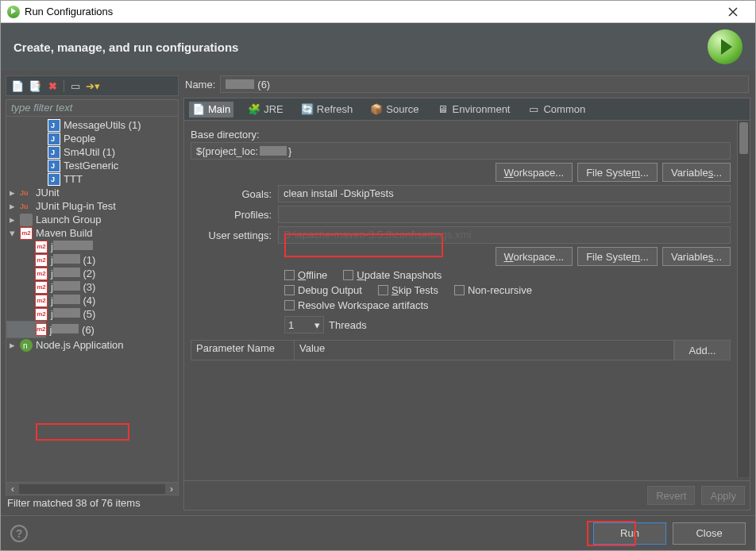  What do you see at coordinates (696, 256) in the screenshot?
I see `us-variables-button: Variables...` at bounding box center [696, 256].